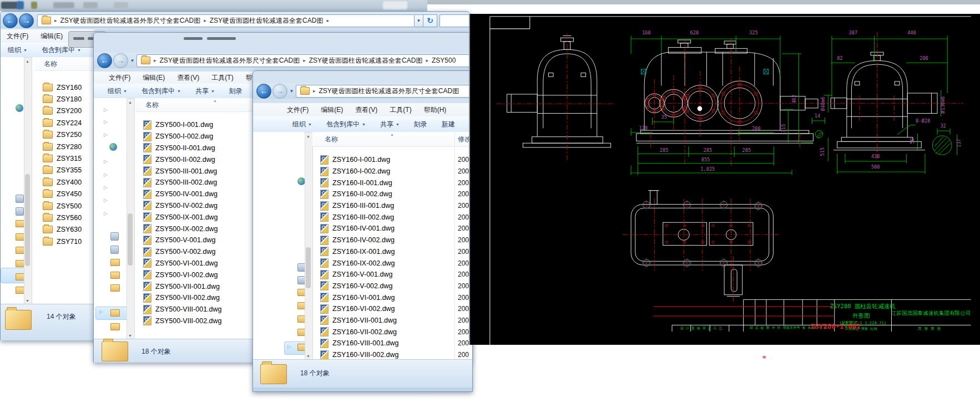  What do you see at coordinates (392, 309) in the screenshot?
I see `file-row: ZSY160-VI-002.dwg200` at bounding box center [392, 309].